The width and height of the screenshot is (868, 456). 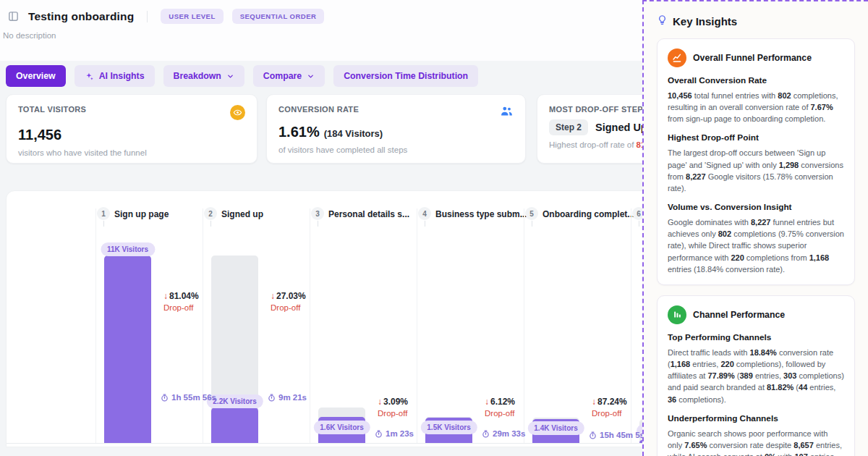 What do you see at coordinates (756, 58) in the screenshot?
I see `insight-card-header: Overall Funnel Performance` at bounding box center [756, 58].